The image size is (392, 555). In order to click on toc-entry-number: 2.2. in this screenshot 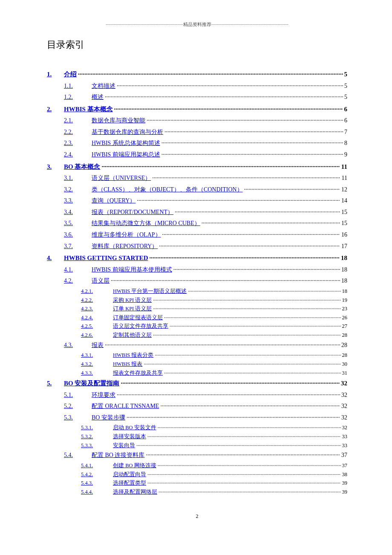, I will do `click(78, 132)`.